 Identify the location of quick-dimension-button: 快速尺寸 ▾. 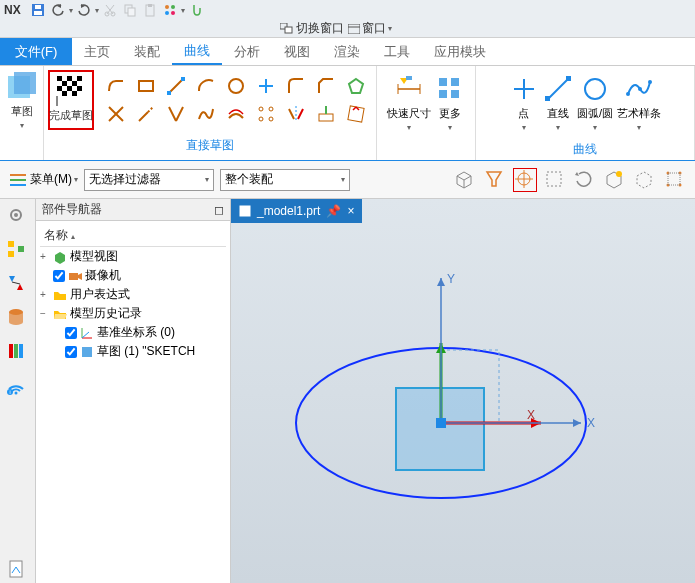
(409, 103).